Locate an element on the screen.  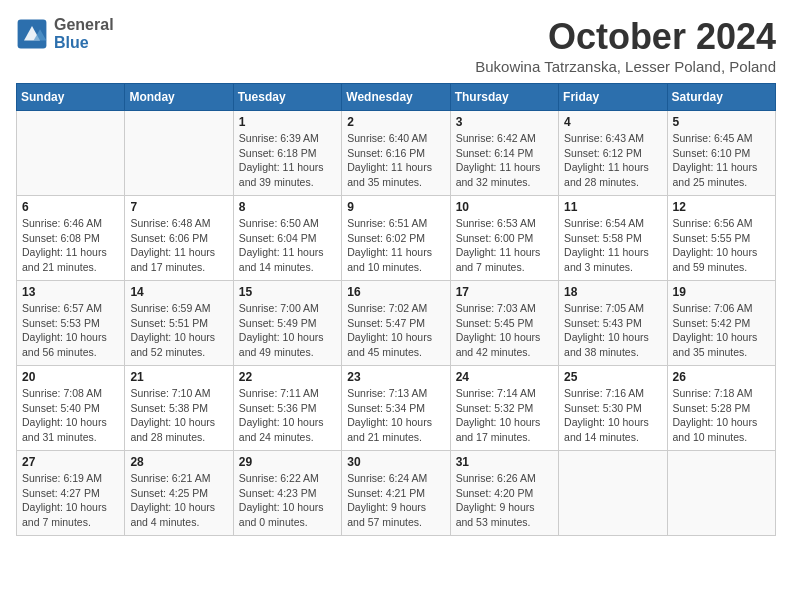
day-number: 27 is located at coordinates (70, 462).